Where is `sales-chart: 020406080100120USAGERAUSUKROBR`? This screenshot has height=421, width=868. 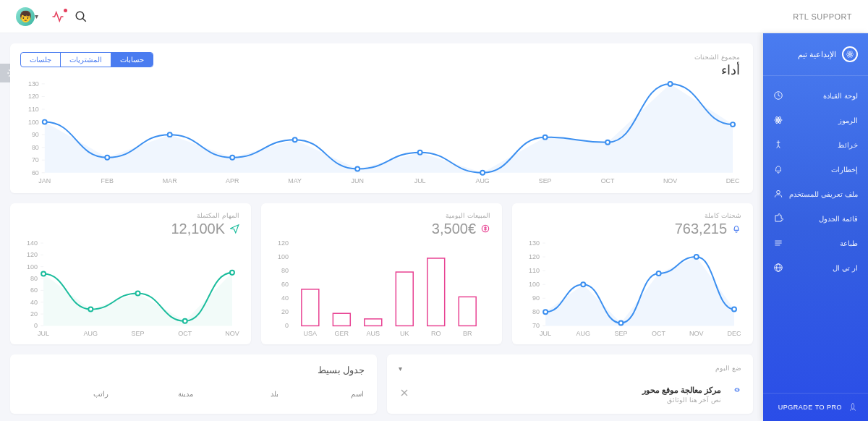 sales-chart: 020406080100120USAGERAUSUKROBR is located at coordinates (382, 288).